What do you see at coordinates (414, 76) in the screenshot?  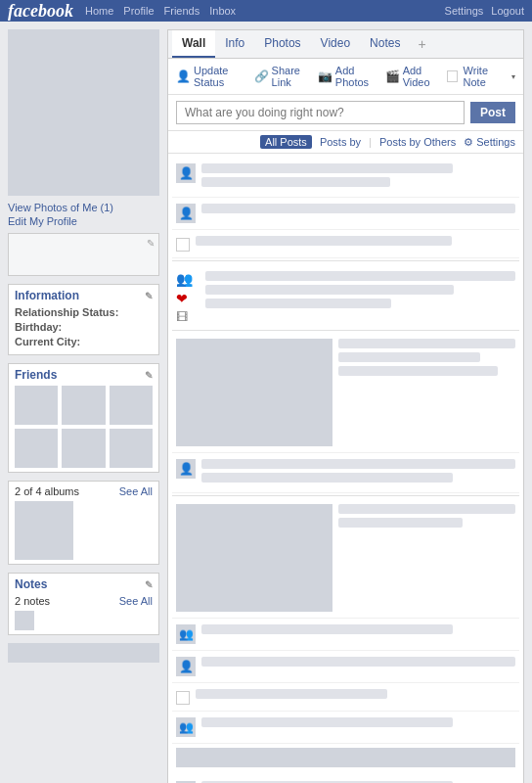 I see `add-video-btn: 🎬 Add Video` at bounding box center [414, 76].